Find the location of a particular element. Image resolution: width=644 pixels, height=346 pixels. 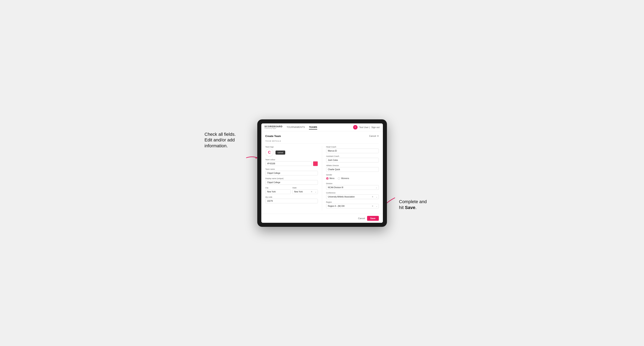

user-avatar: T is located at coordinates (355, 127).